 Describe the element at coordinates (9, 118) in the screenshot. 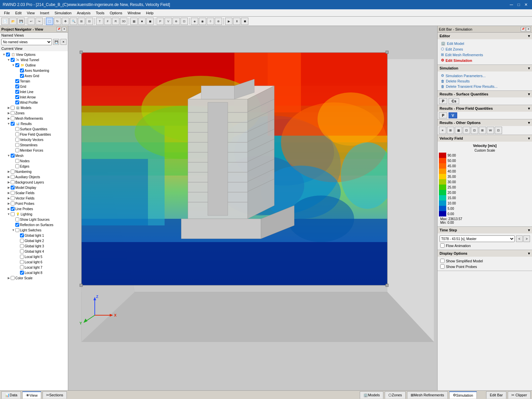

I see `expand-arrow-12: ▶` at that location.